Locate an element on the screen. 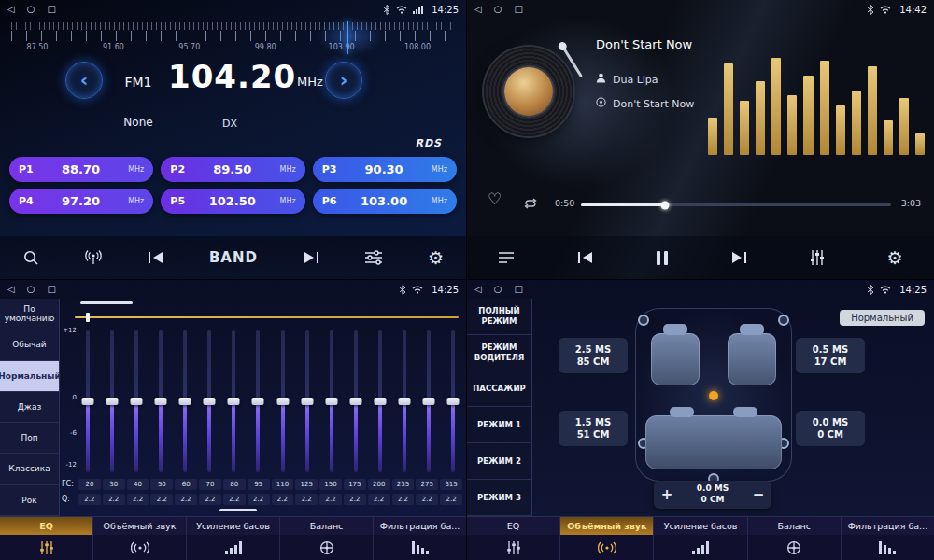  previous-station-icon is located at coordinates (156, 258).